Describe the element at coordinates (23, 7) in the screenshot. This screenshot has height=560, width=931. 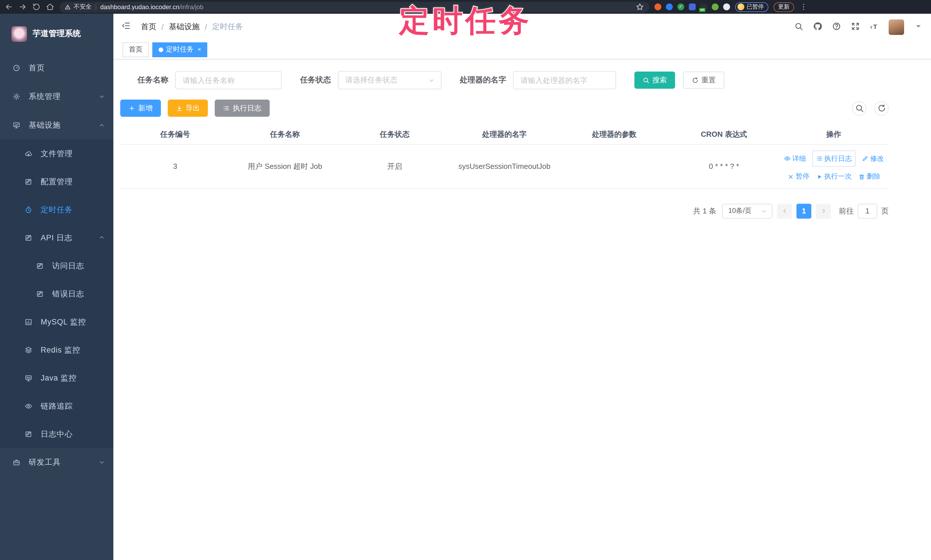
I see `forward-icon` at that location.